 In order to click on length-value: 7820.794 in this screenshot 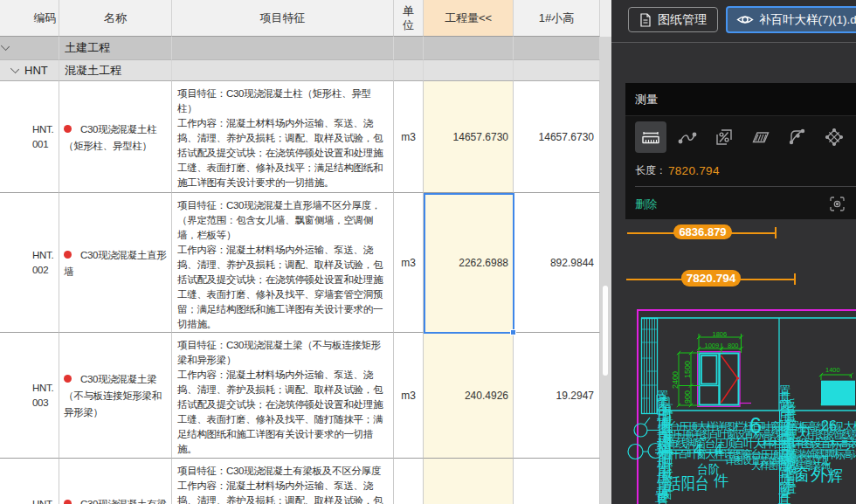, I will do `click(694, 171)`.